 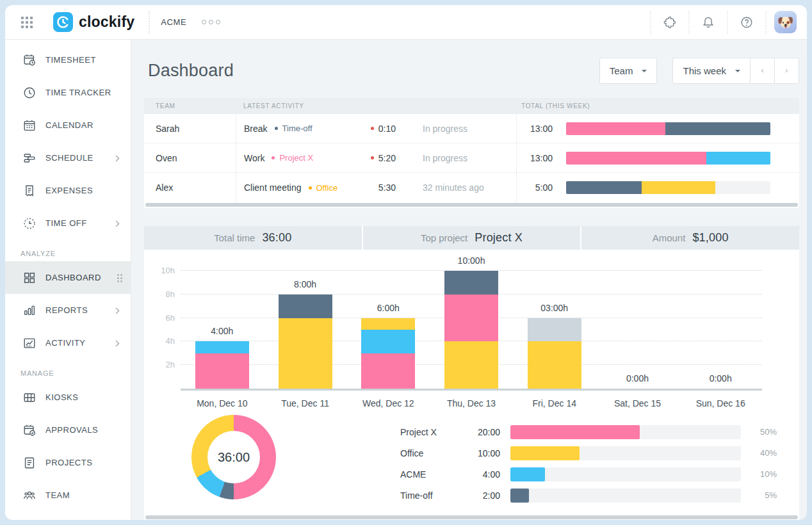 What do you see at coordinates (721, 378) in the screenshot?
I see `bar-value-label: 0:00h` at bounding box center [721, 378].